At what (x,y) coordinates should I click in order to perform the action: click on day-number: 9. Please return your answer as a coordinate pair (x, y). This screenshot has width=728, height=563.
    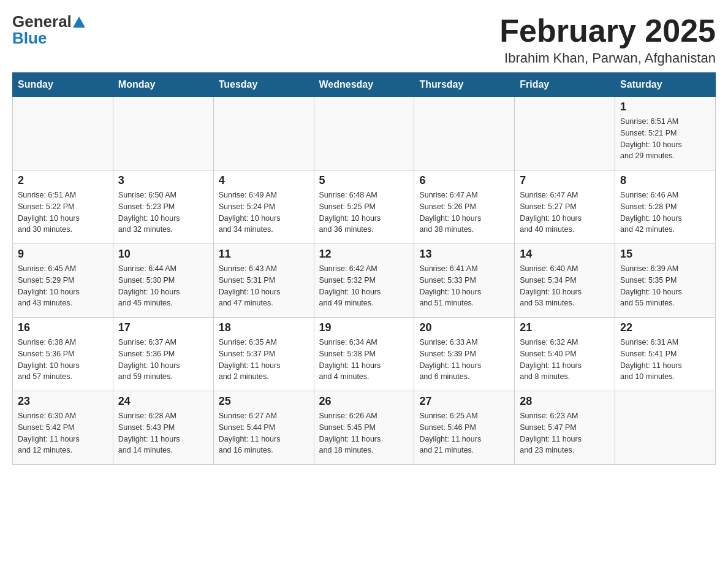
    Looking at the image, I should click on (63, 254).